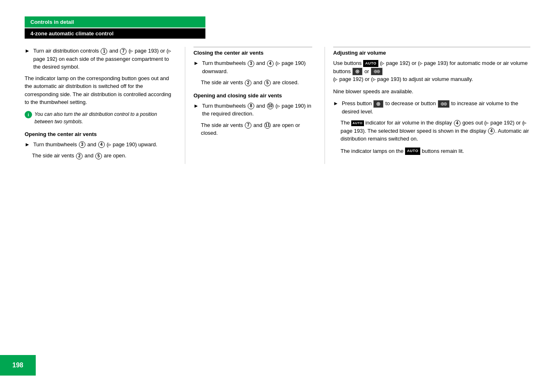  Describe the element at coordinates (99, 145) in the screenshot. I see `bullet-item-opening-center: ► Turn thumbwheels 3 and 4 (▹ page 190) …` at that location.